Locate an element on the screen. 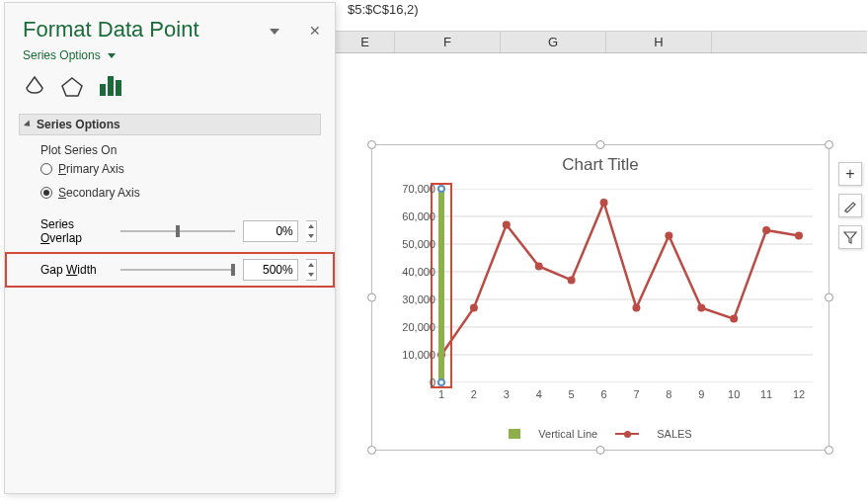  series-options-section-header: Series Options is located at coordinates (170, 125).